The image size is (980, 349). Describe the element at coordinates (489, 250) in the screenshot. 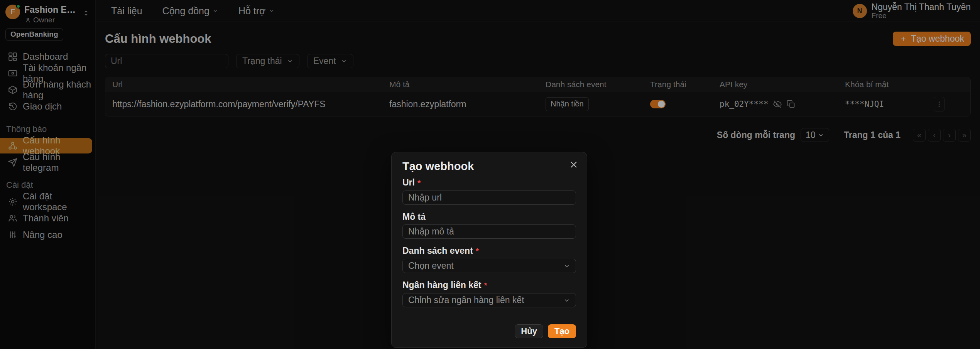

I see `create-webhook-modal: Tạo webhook Url * Mô tả Danh sách event …` at that location.